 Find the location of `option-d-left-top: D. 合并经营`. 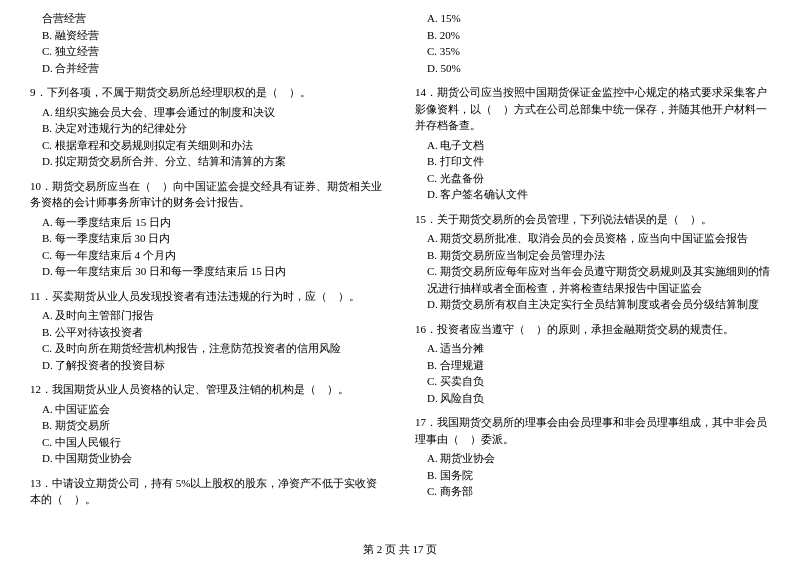

option-d-left-top: D. 合并经营 is located at coordinates (214, 68).